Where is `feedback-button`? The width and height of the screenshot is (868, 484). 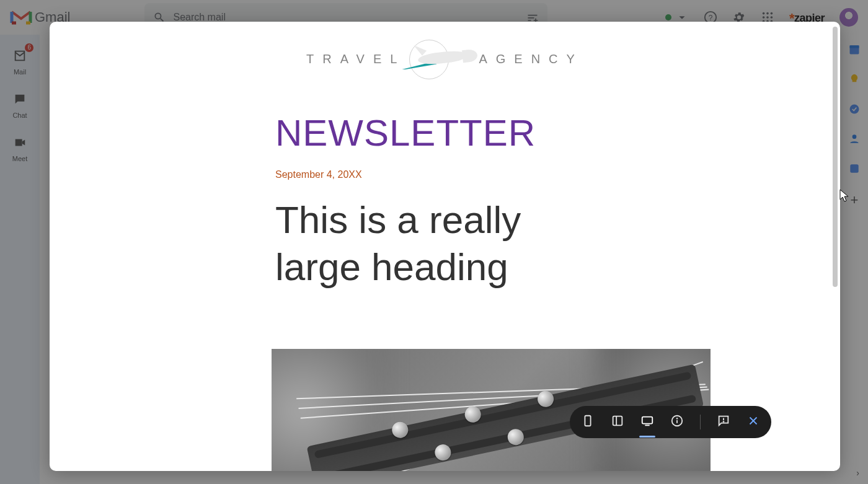 feedback-button is located at coordinates (724, 422).